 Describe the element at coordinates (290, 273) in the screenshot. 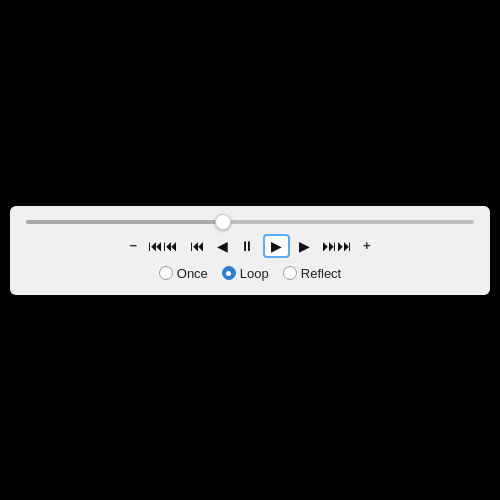

I see `radio-reflect-circle` at that location.